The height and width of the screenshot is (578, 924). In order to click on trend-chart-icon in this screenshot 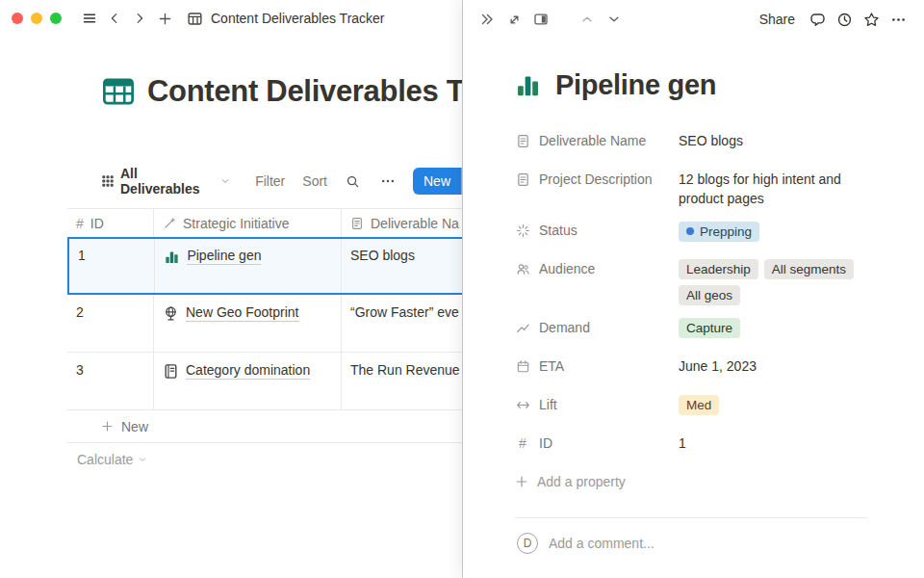, I will do `click(523, 328)`.